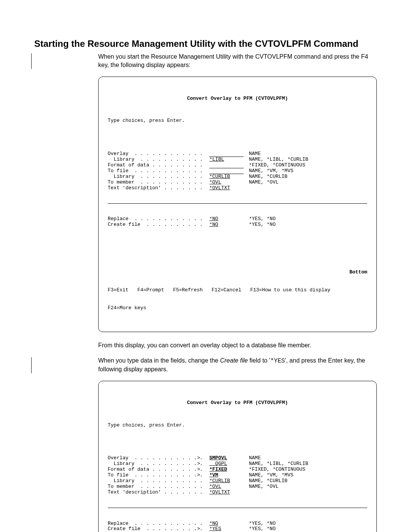  Describe the element at coordinates (237, 308) in the screenshot. I see `function-keys-line2: F24=More keys` at that location.